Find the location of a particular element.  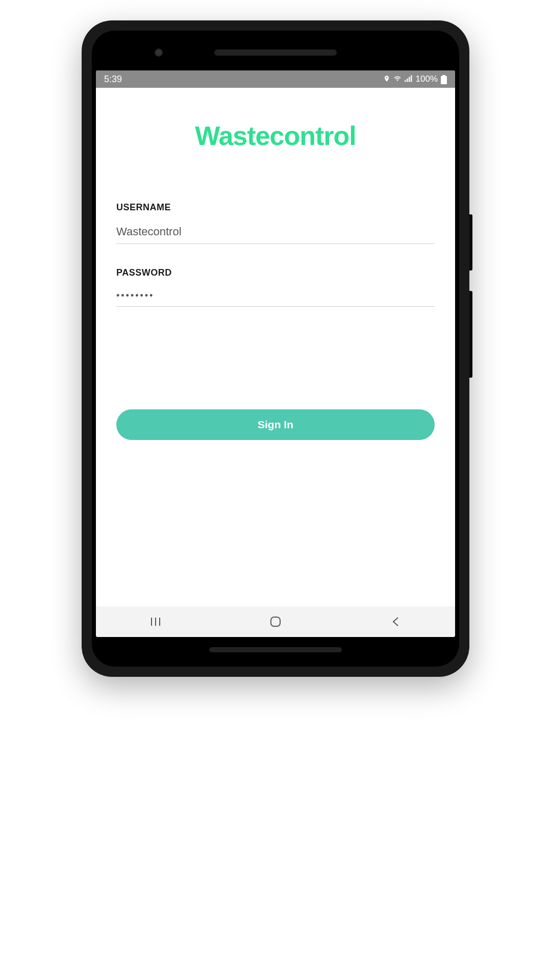

phone-top-bezel is located at coordinates (276, 53).